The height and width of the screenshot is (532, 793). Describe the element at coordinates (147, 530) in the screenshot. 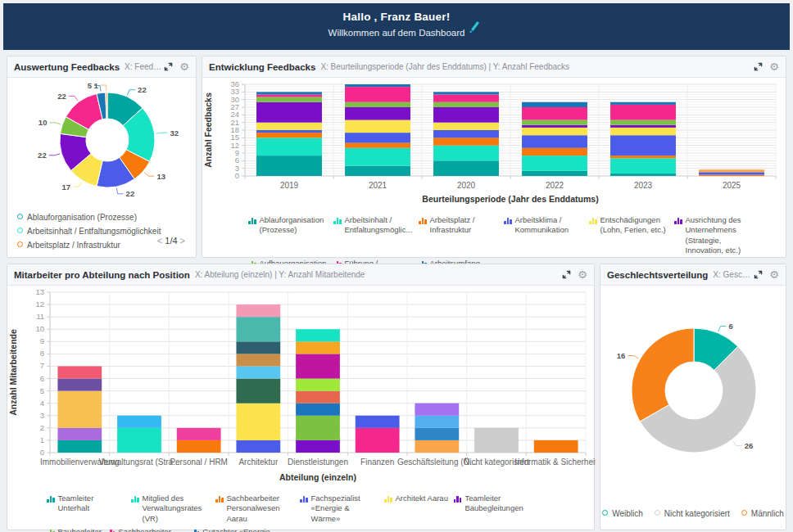

I see `legend-item: Sachbearbeiter Buchhaltung` at that location.